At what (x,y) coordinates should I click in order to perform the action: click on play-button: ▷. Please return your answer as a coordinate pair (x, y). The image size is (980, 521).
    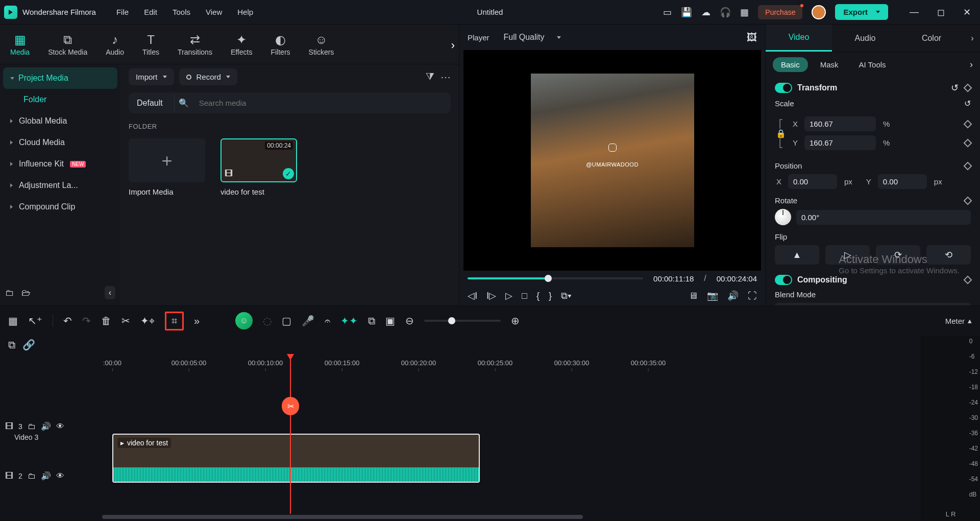
    Looking at the image, I should click on (509, 296).